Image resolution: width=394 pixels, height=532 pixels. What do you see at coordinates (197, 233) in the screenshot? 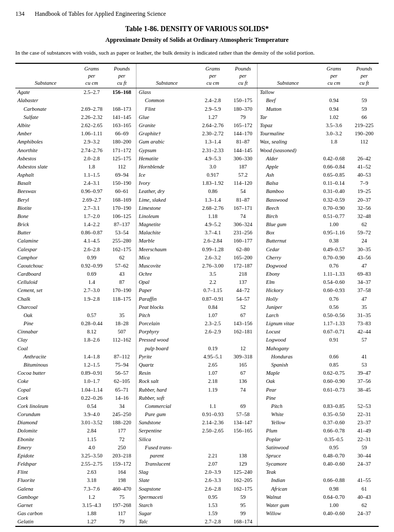
I see `table-row: Butter 0.86–0.87 53–54 Malachite 3.7–4.1…` at bounding box center [197, 233].